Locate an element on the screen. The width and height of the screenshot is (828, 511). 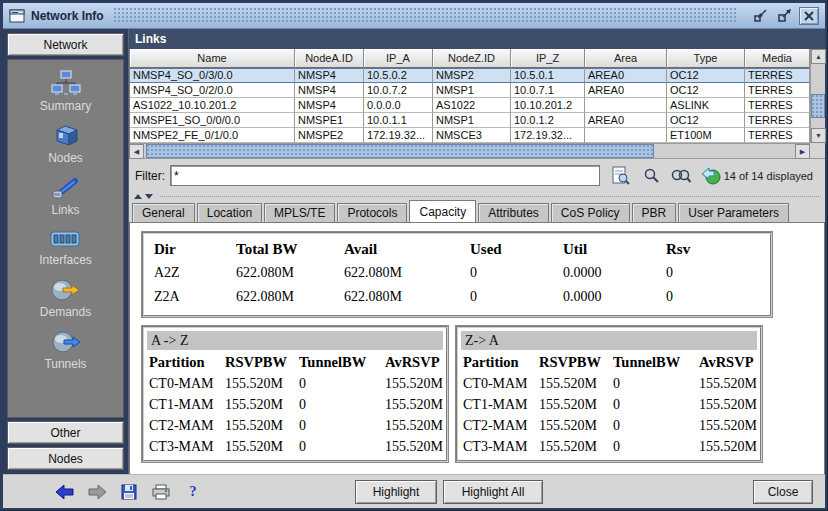
table-row: NMSPE1_SO_0/0/0.0 NMSPE1 10.0.1.1 NMSP1 … is located at coordinates (470, 120).